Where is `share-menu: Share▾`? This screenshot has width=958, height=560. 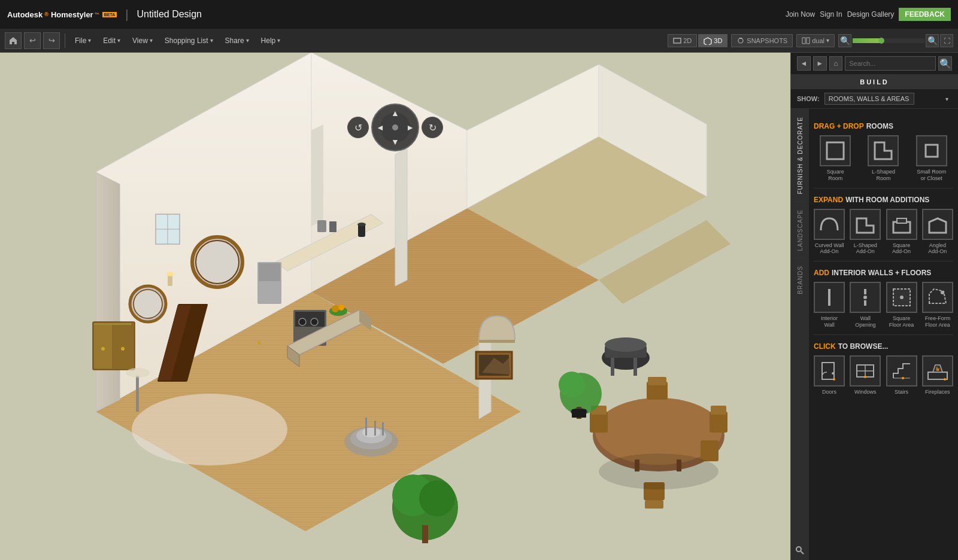 share-menu: Share▾ is located at coordinates (237, 41).